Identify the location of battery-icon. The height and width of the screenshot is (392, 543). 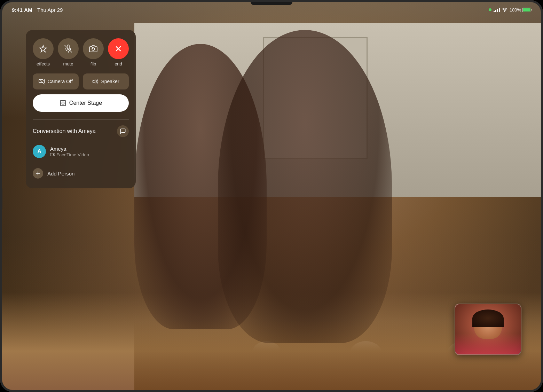
(527, 10).